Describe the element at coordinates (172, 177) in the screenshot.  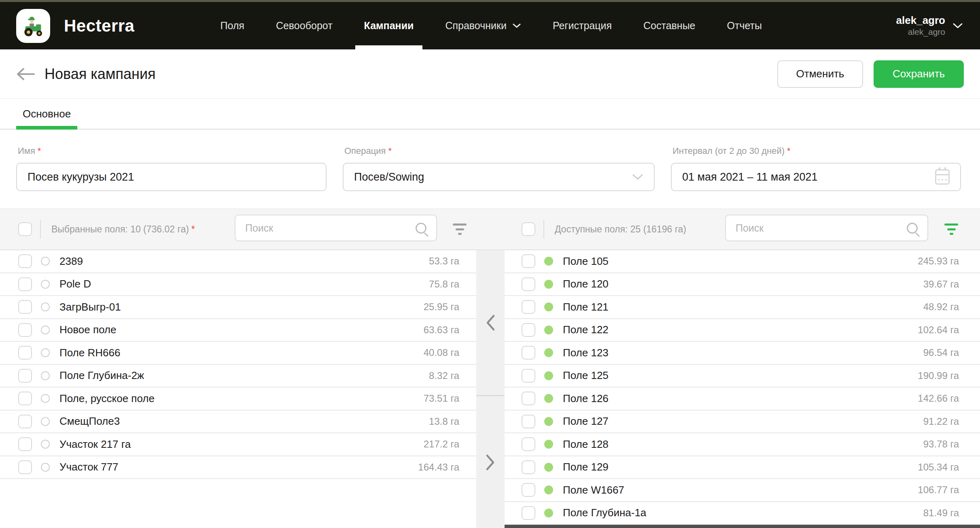
I see `campaign-name-input` at that location.